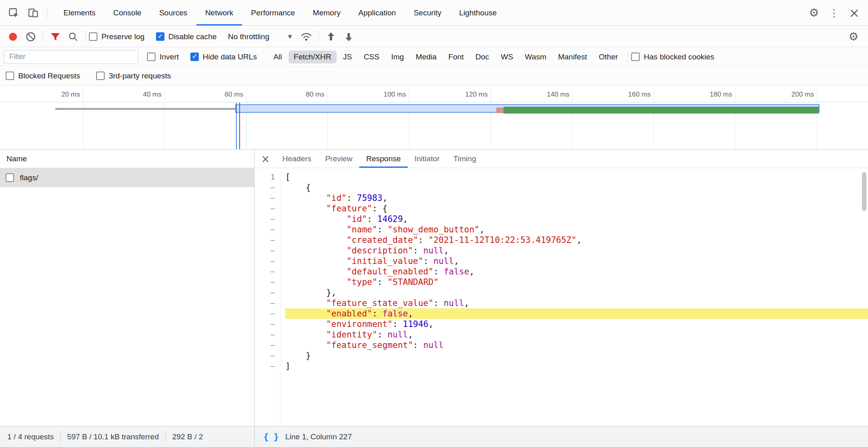 This screenshot has width=868, height=447. What do you see at coordinates (434, 118) in the screenshot?
I see `timeline-overview: 20 ms 40 ms 60 ms 80 ms 100 ms 120 ms 14…` at bounding box center [434, 118].